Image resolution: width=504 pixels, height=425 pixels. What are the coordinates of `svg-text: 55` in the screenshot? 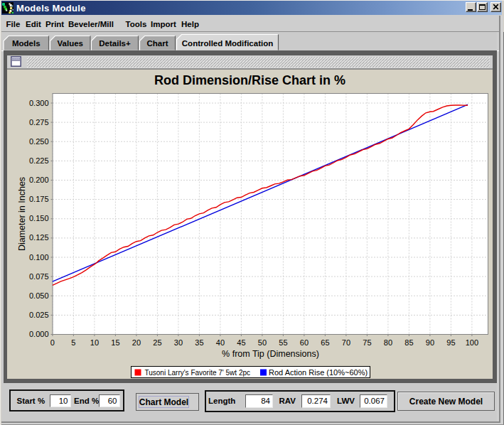 It's located at (283, 343).